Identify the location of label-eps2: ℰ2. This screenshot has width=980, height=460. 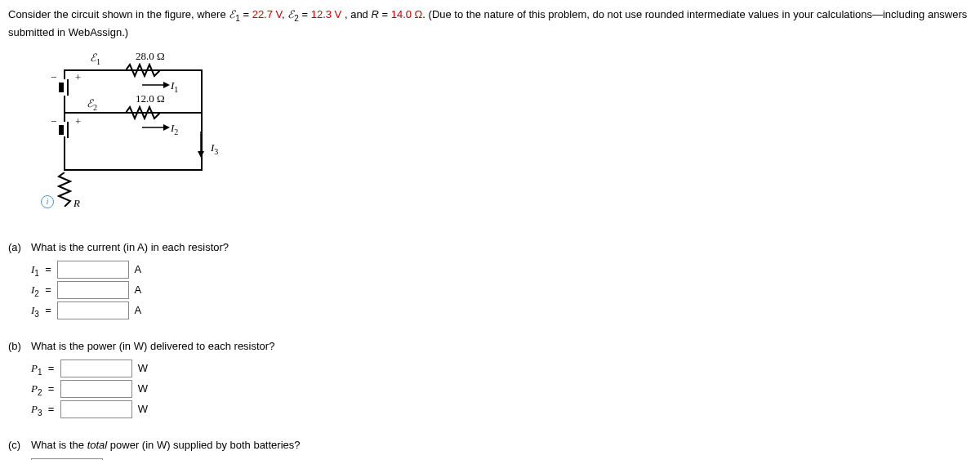
(91, 105).